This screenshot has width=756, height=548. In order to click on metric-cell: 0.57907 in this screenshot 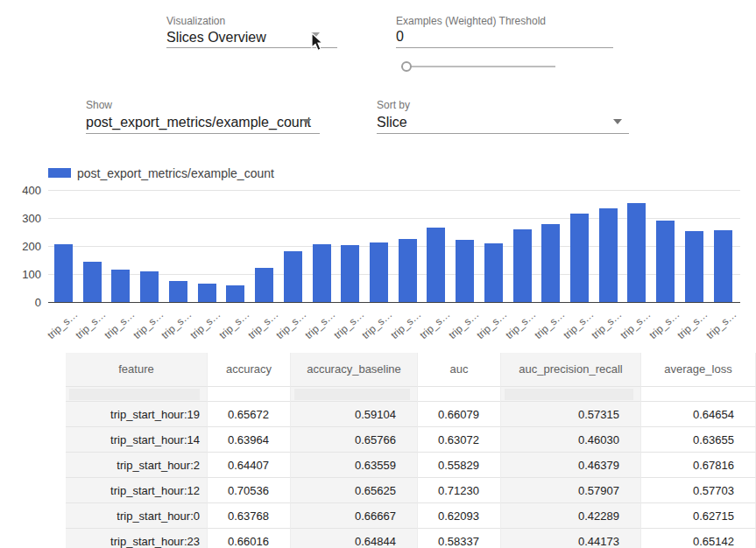, I will do `click(571, 490)`.